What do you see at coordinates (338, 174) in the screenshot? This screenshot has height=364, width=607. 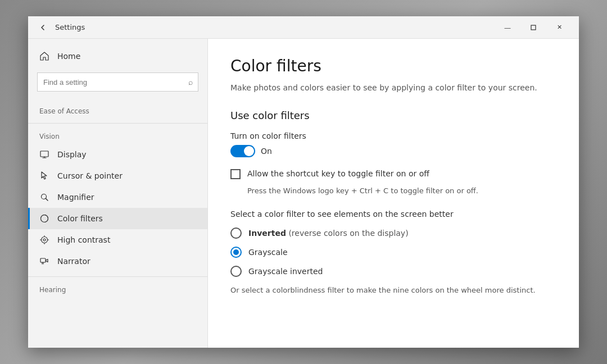 I see `shortcut-checkbox-label: Allow the shortcut key to toggle filter …` at bounding box center [338, 174].